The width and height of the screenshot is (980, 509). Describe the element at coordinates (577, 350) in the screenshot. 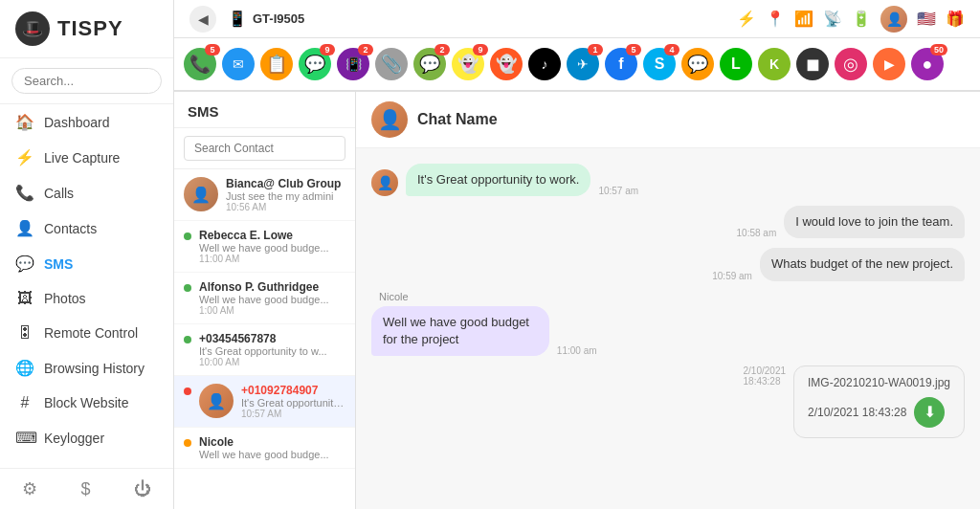

I see `msg-time-4: 11:00 am` at that location.